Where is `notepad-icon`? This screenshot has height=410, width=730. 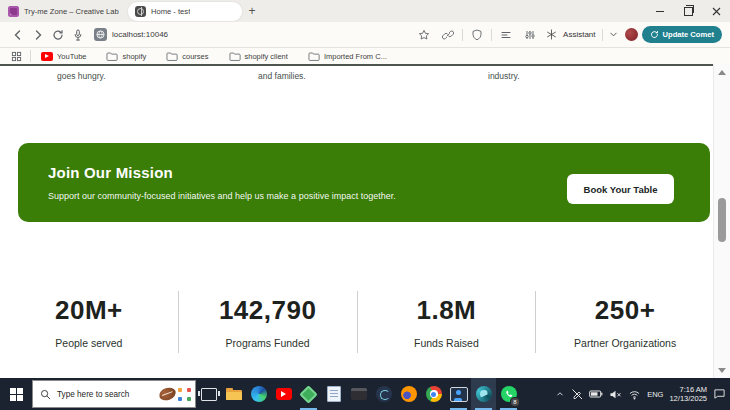
notepad-icon is located at coordinates (334, 394).